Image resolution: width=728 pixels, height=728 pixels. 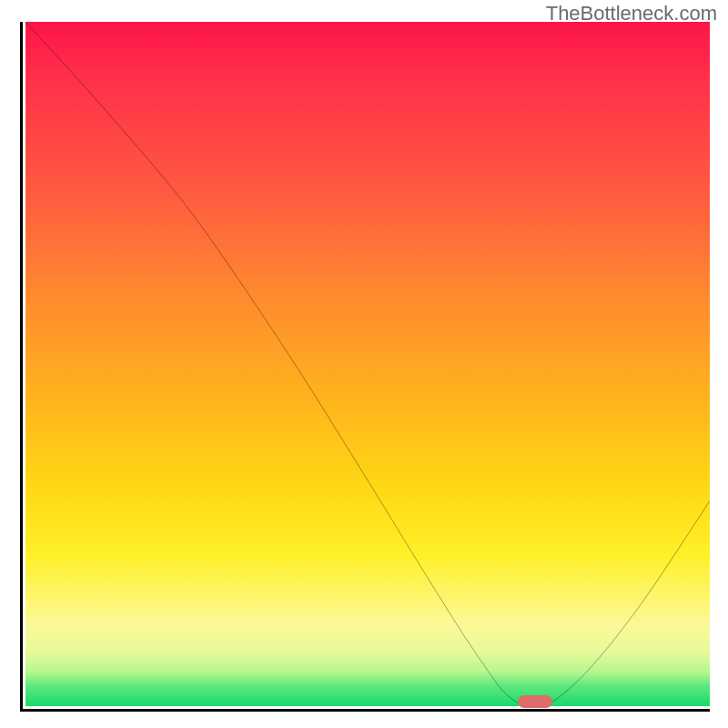 I want to click on optimal-marker, so click(x=535, y=702).